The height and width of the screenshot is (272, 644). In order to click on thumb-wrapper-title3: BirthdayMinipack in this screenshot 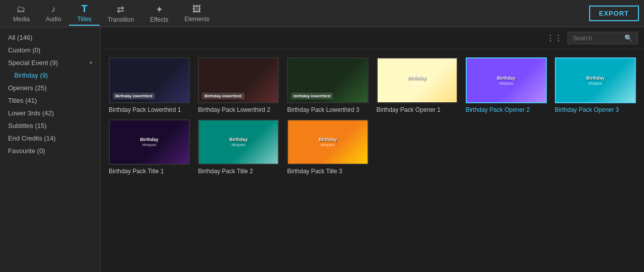, I will do `click(327, 142)`.